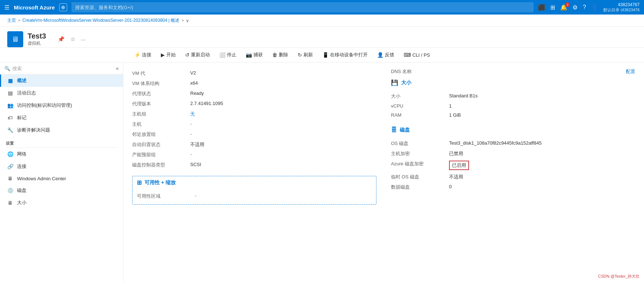  What do you see at coordinates (27, 93) in the screenshot?
I see `sidebar-activity-label: 活动日志` at bounding box center [27, 93].